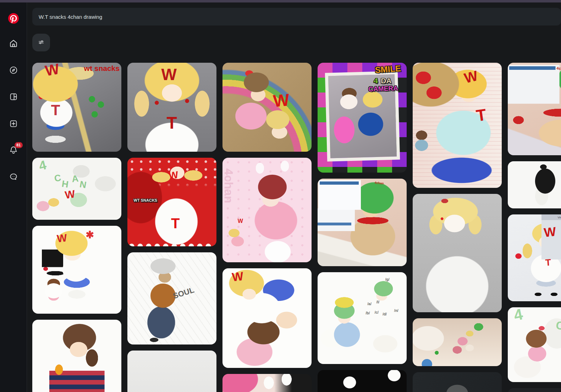 This screenshot has height=392, width=561. I want to click on pin-cat-clover-earth, so click(457, 342).